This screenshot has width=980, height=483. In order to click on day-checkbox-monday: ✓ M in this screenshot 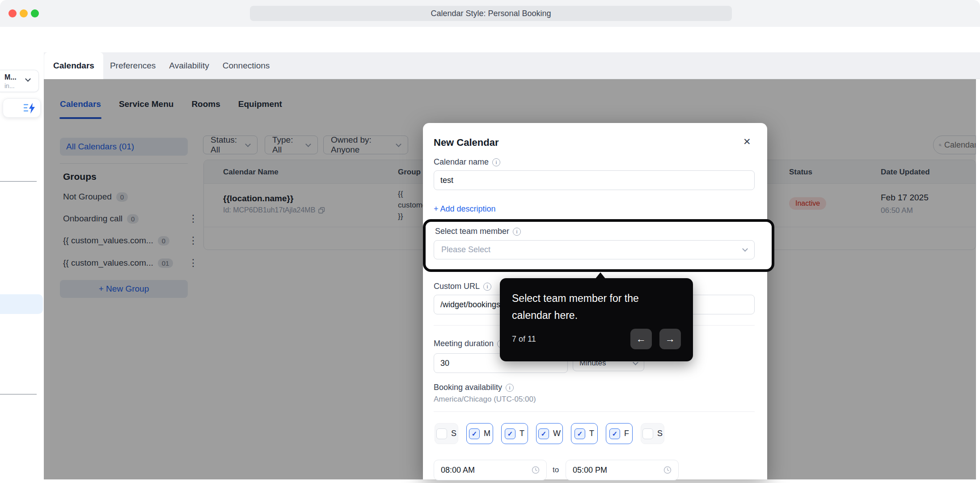, I will do `click(480, 434)`.